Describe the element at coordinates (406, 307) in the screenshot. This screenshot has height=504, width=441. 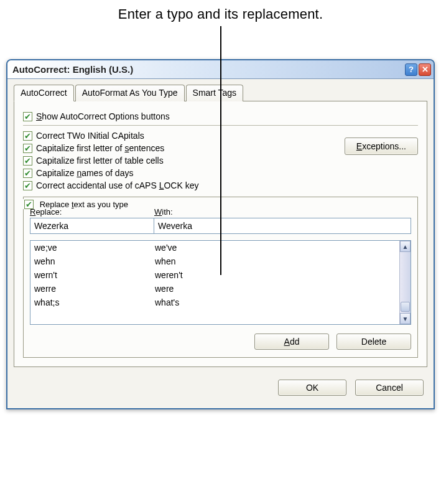
I see `scroll-thumb` at that location.